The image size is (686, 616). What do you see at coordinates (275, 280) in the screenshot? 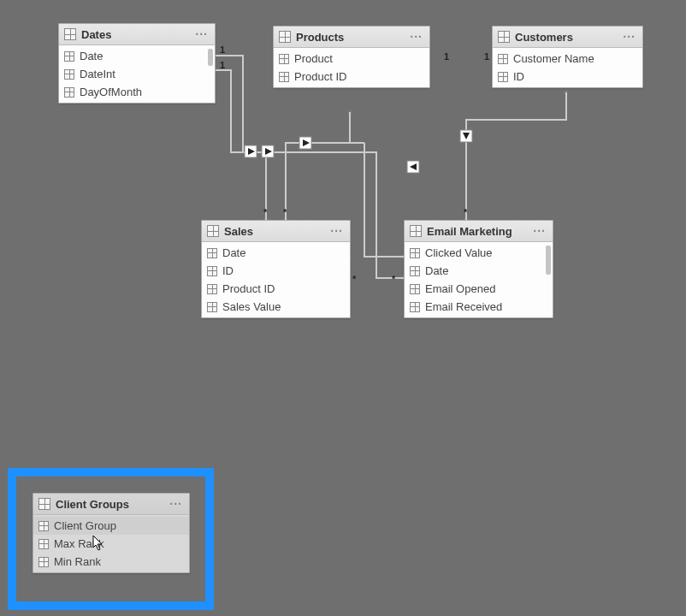
I see `field-list-sales: Date ID Product ID Sales Value` at bounding box center [275, 280].